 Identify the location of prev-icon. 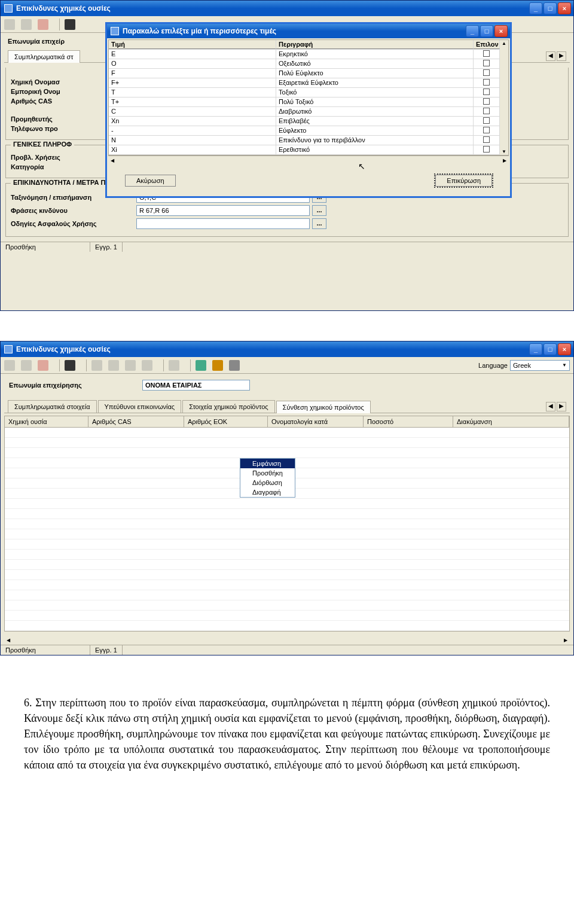
(114, 365).